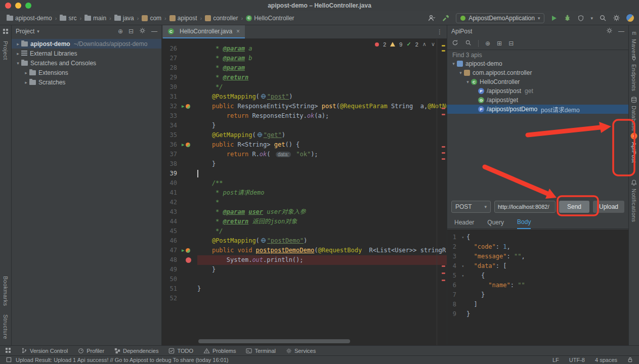 The height and width of the screenshot is (364, 639). I want to click on line-number: 34, so click(171, 125).